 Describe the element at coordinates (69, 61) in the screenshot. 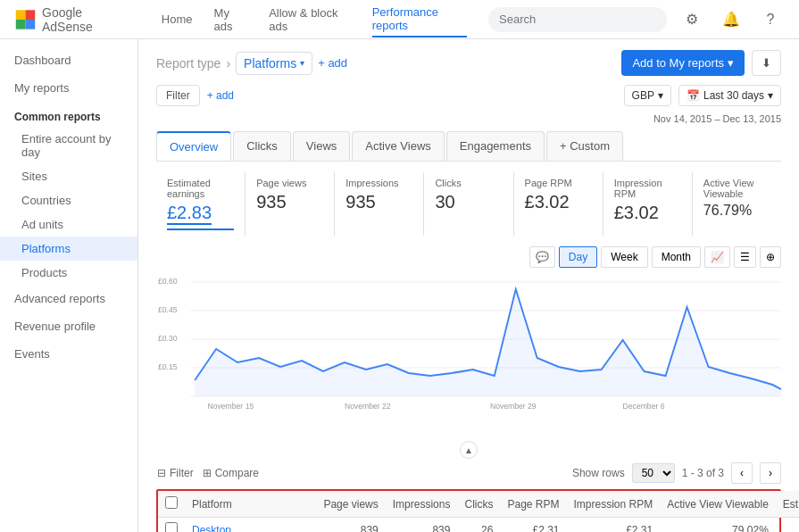

I see `sidebar-item-dashboard: Dashboard` at that location.